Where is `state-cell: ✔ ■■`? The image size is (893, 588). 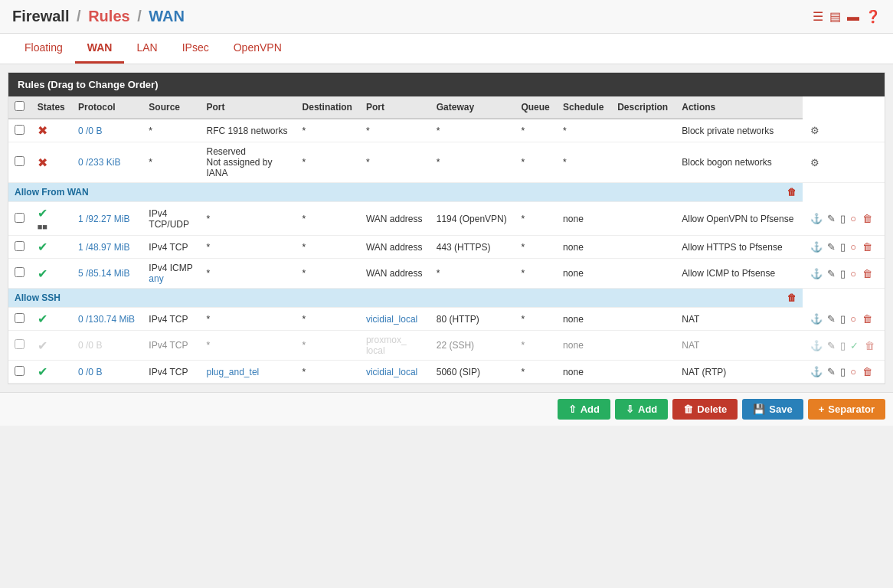
state-cell: ✔ ■■ is located at coordinates (52, 219).